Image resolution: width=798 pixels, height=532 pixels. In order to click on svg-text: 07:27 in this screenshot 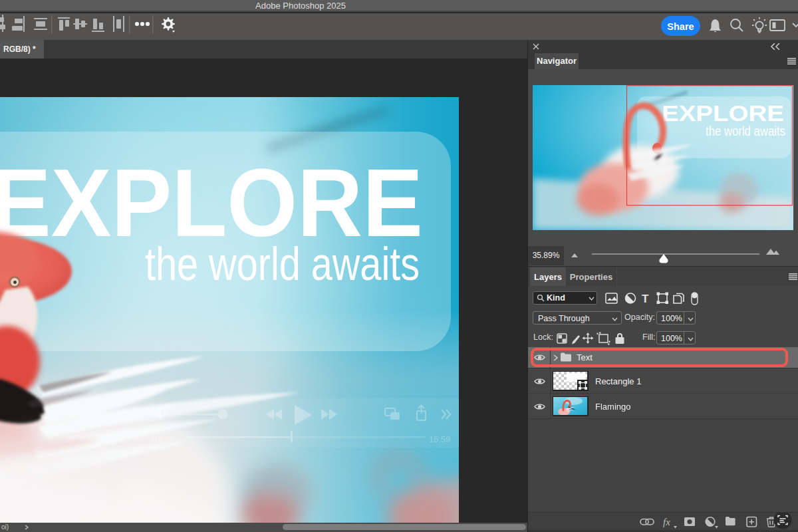, I will do `click(164, 439)`.